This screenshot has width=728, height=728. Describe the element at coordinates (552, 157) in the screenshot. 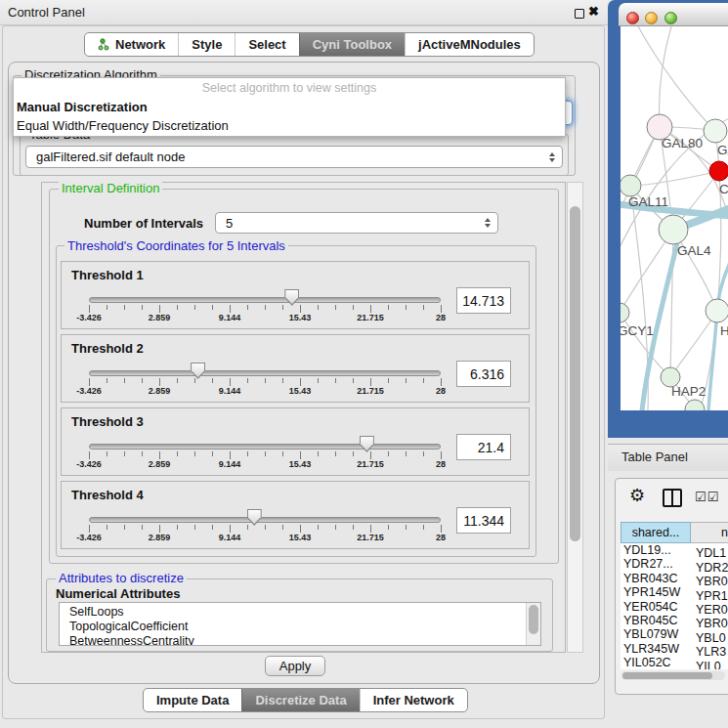

I see `spinner-arrows-icon` at that location.